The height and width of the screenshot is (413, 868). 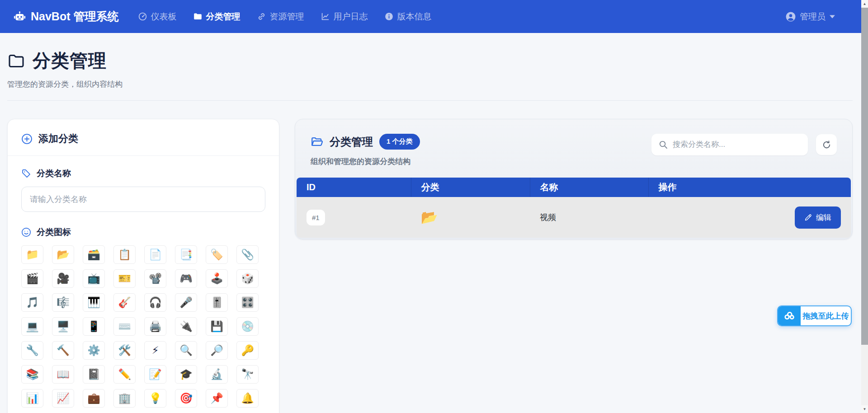 What do you see at coordinates (63, 278) in the screenshot?
I see `category-icon-option: 🎥` at bounding box center [63, 278].